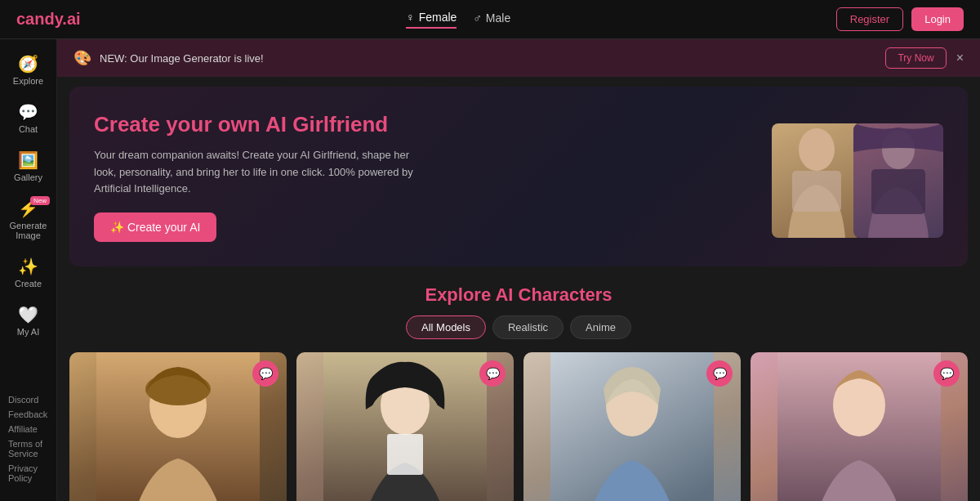 This screenshot has width=980, height=501. I want to click on banner-close-button: ×, so click(960, 58).